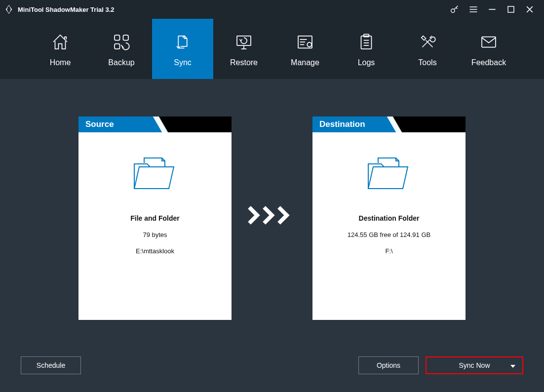 The image size is (544, 392). I want to click on nav-restore: Restore, so click(244, 49).